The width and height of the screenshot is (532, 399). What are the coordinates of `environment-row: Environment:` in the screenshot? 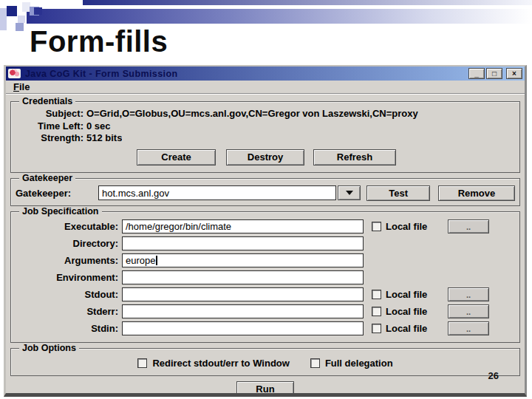 It's located at (265, 278).